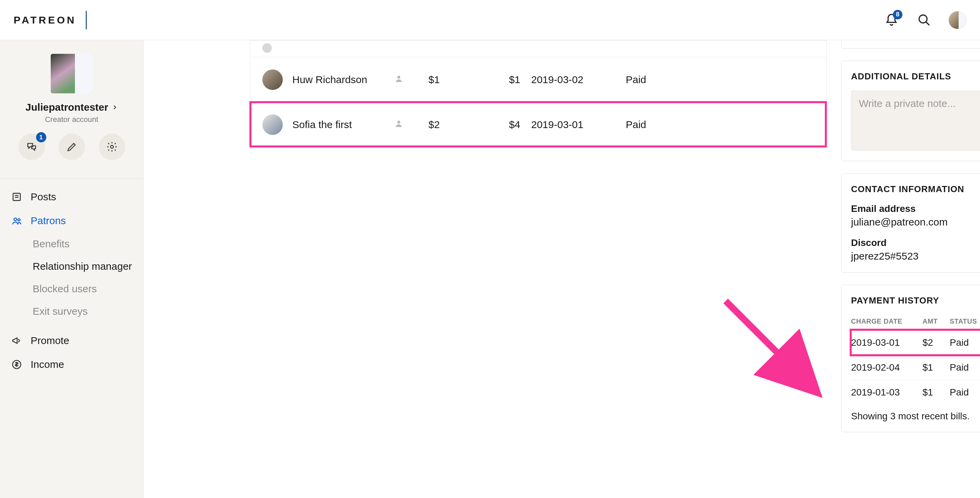 The height and width of the screenshot is (498, 980). I want to click on contact-info-title: CONTACT INFORMATION, so click(915, 189).